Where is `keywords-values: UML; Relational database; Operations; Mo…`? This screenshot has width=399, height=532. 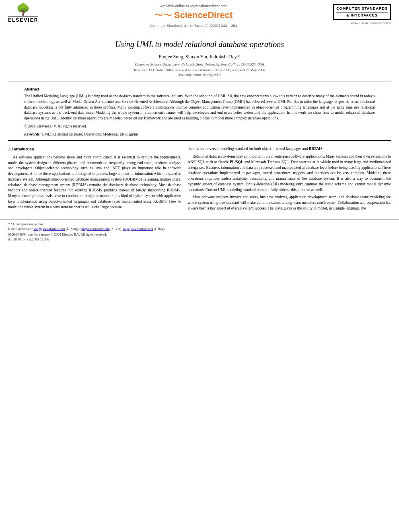
keywords-values: UML; Relational database; Operations; Mo… is located at coordinates (90, 134).